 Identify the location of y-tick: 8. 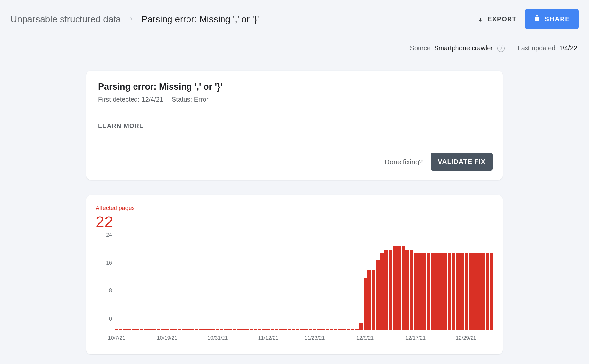
(104, 291).